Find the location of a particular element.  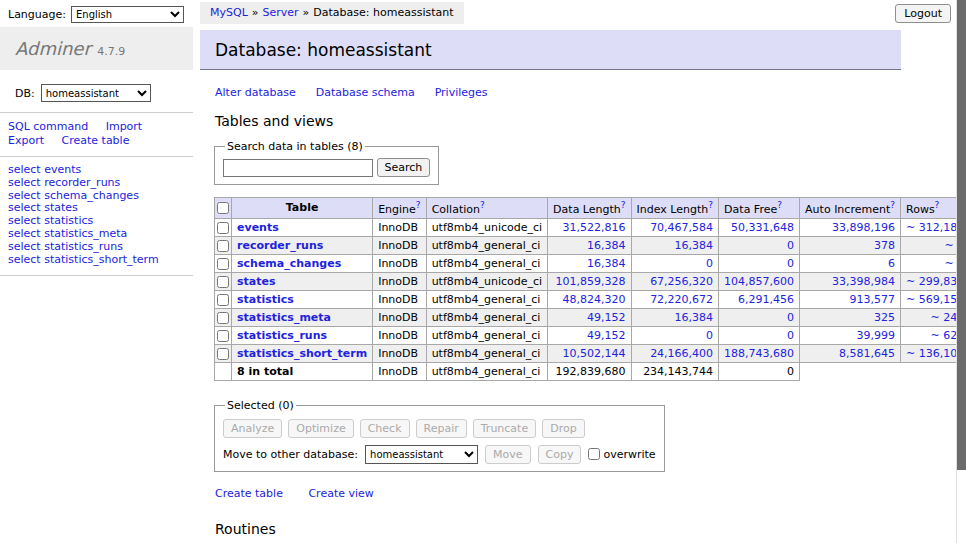

auto-increment-link: 33,898,196 is located at coordinates (864, 228).